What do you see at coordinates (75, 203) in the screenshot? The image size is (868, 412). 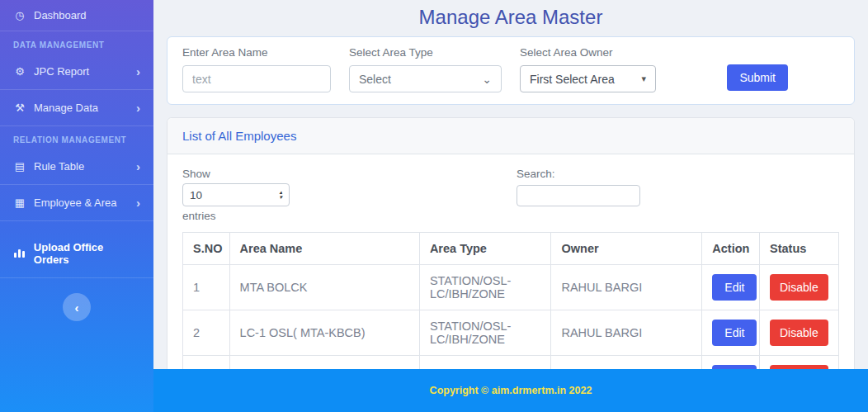 I see `sidebar-item-label: Employee & Area` at bounding box center [75, 203].